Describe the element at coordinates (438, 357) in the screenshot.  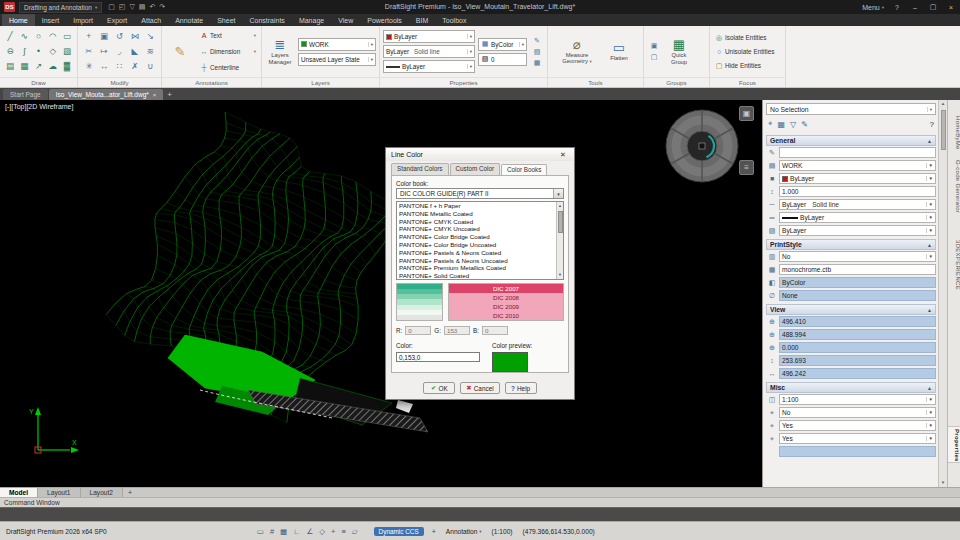
I see `color-input: 0,153,0` at that location.